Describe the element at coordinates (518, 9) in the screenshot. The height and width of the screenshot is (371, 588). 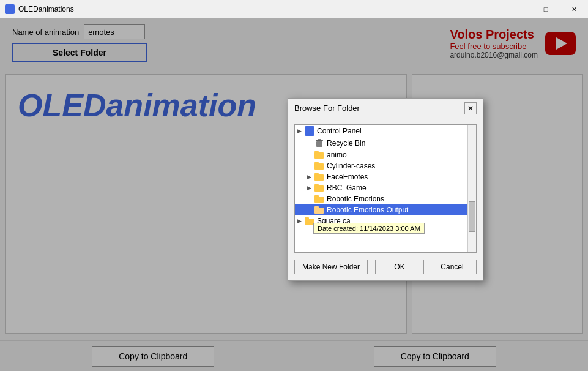
I see `minimize-button: –` at that location.